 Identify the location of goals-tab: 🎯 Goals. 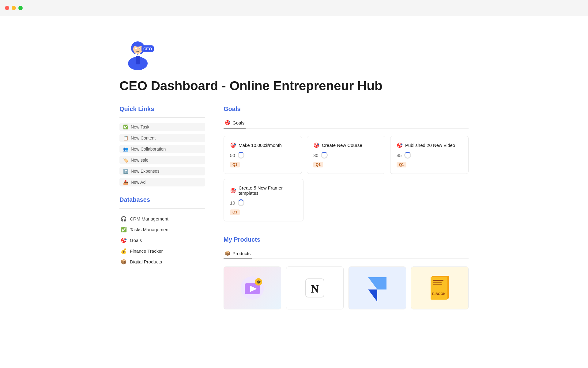
(235, 123).